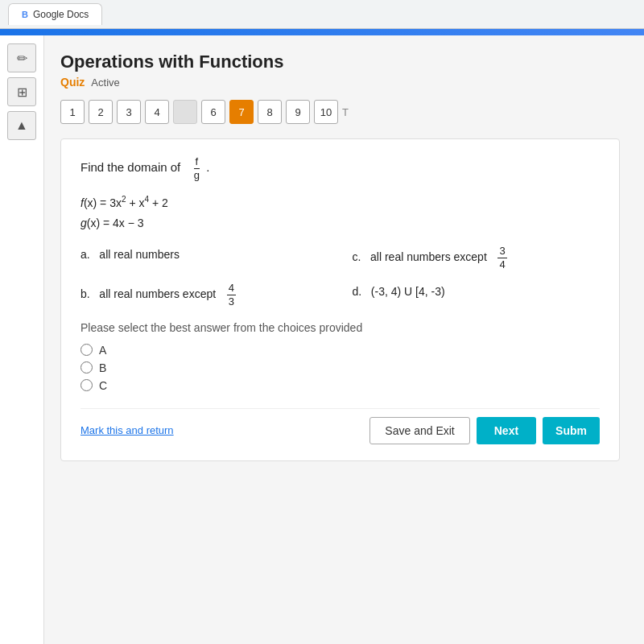 The height and width of the screenshot is (644, 644). What do you see at coordinates (197, 163) in the screenshot?
I see `fraction-numerator: f` at bounding box center [197, 163].